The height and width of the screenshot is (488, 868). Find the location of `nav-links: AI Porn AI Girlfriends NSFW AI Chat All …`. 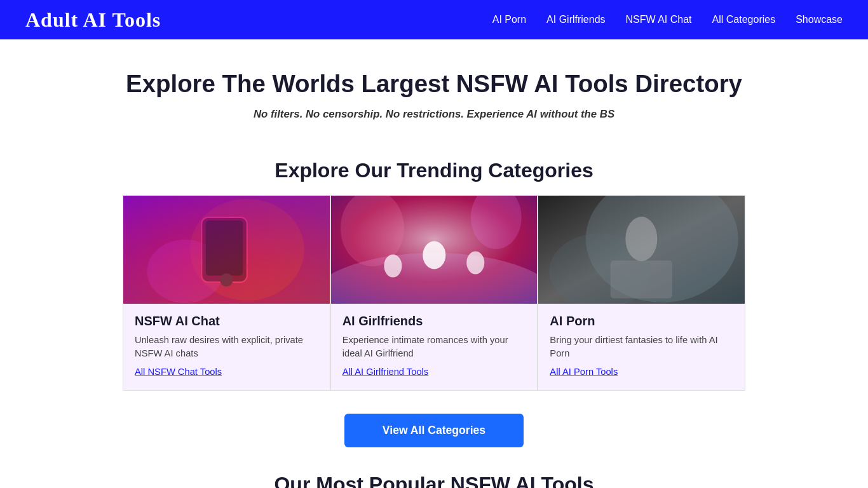

nav-links: AI Porn AI Girlfriends NSFW AI Chat All … is located at coordinates (667, 20).